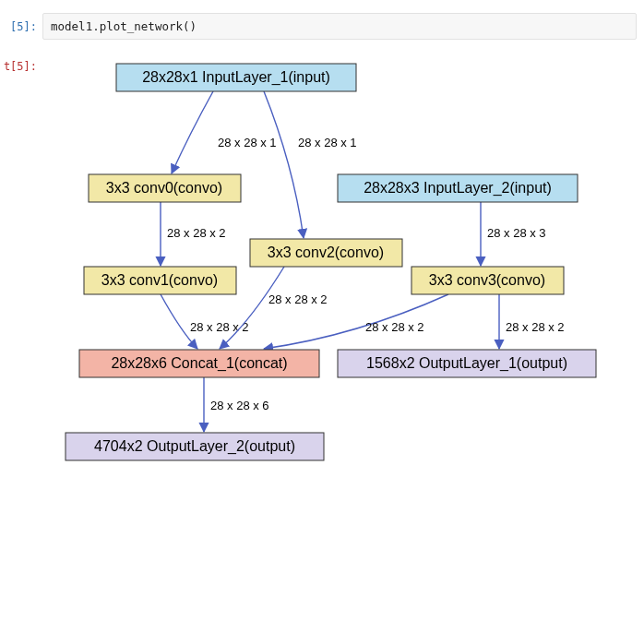 The width and height of the screenshot is (644, 644). What do you see at coordinates (195, 447) in the screenshot?
I see `node-label: 4704x2 OutputLayer_2(output)` at bounding box center [195, 447].